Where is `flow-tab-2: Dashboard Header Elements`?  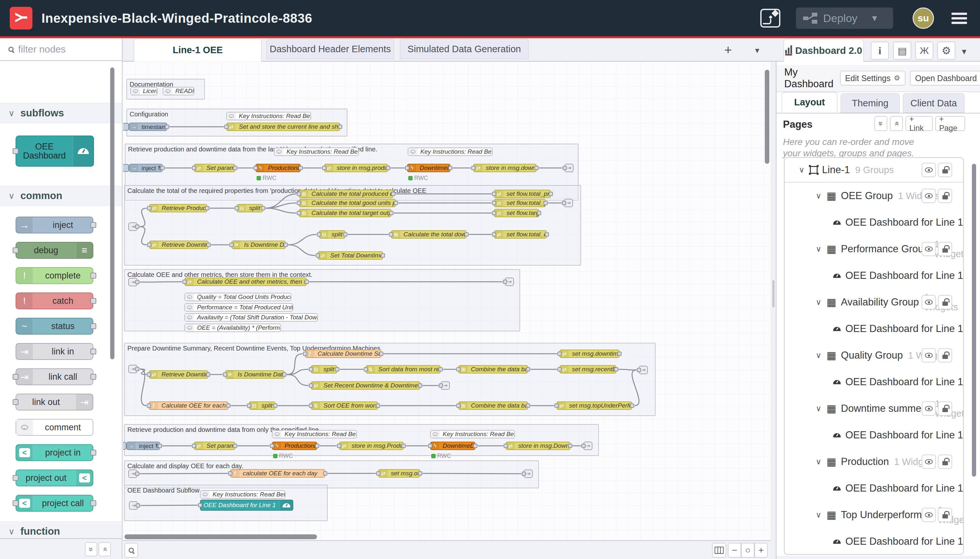
flow-tab-2: Dashboard Header Elements is located at coordinates (330, 49).